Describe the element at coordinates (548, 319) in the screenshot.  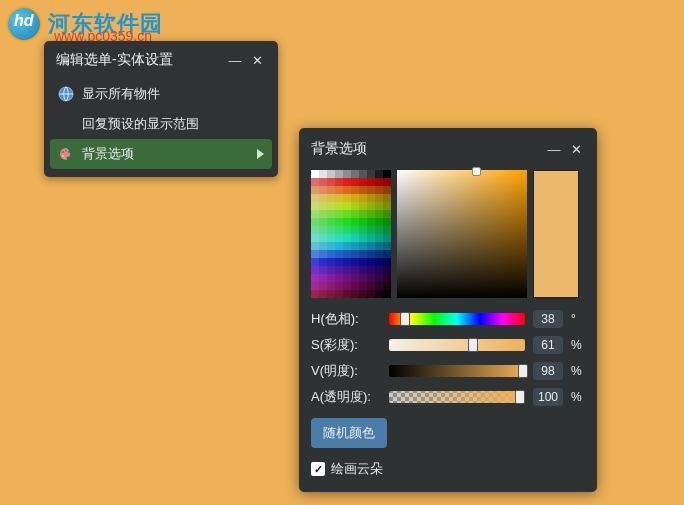
I see `hue-value: 38` at that location.